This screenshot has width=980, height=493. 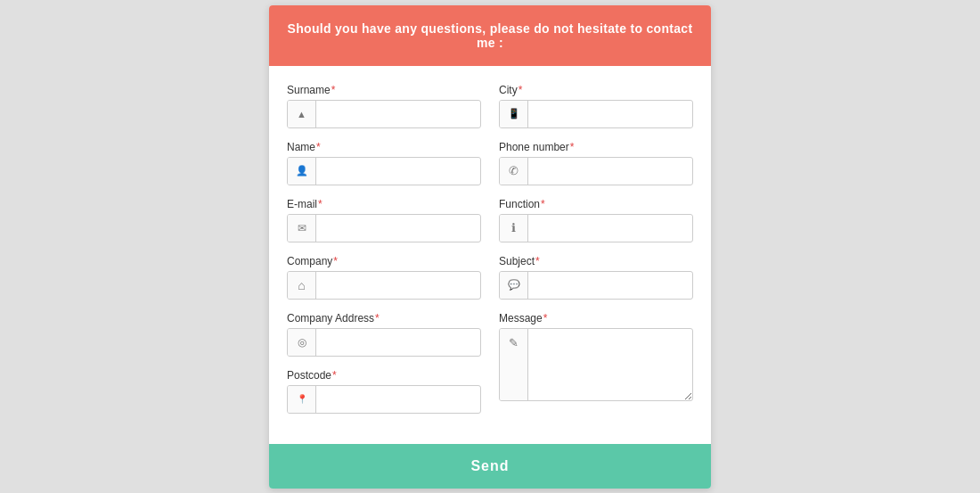 I want to click on name-input-wrapper, so click(x=384, y=171).